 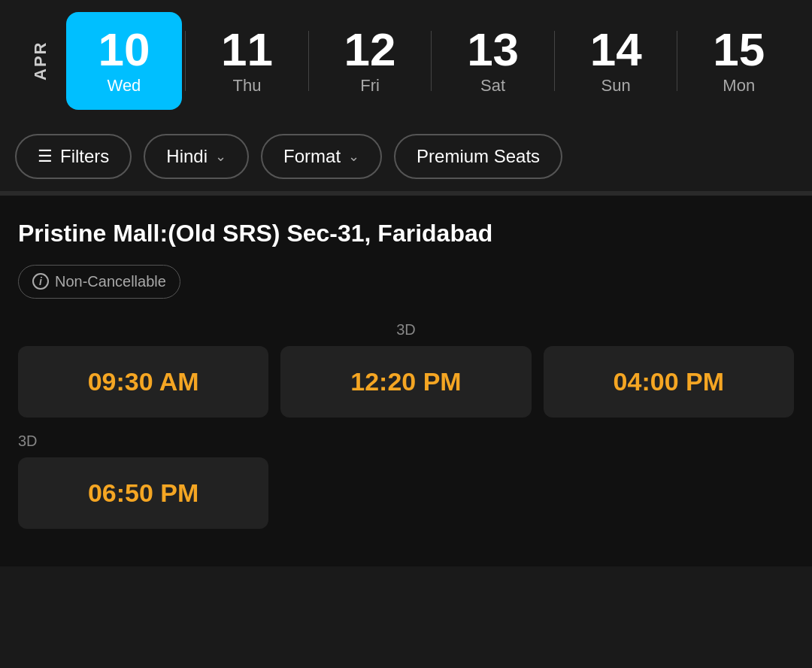 What do you see at coordinates (125, 86) in the screenshot?
I see `date-day-10: Wed` at bounding box center [125, 86].